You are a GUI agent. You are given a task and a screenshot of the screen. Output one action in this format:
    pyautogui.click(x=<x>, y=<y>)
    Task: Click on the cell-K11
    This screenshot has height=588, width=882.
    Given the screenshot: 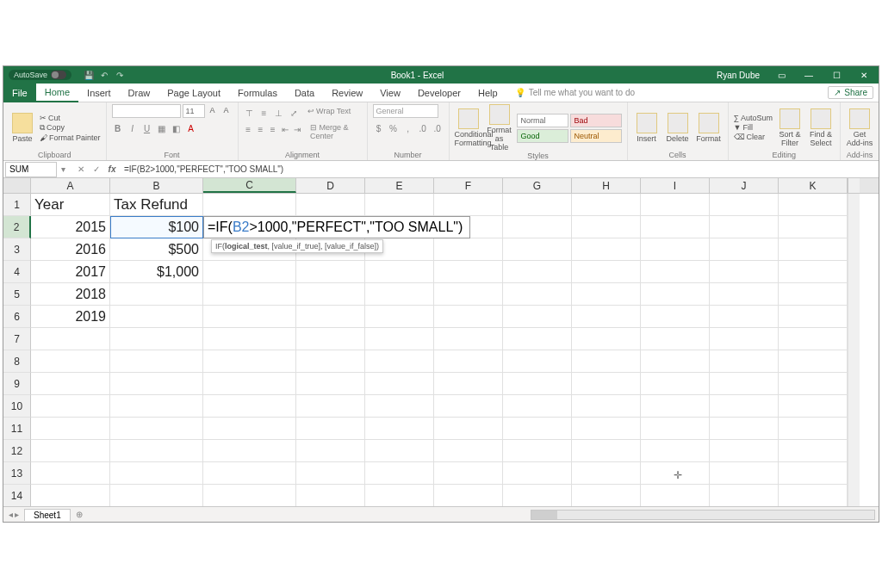 What is the action you would take?
    pyautogui.click(x=813, y=429)
    